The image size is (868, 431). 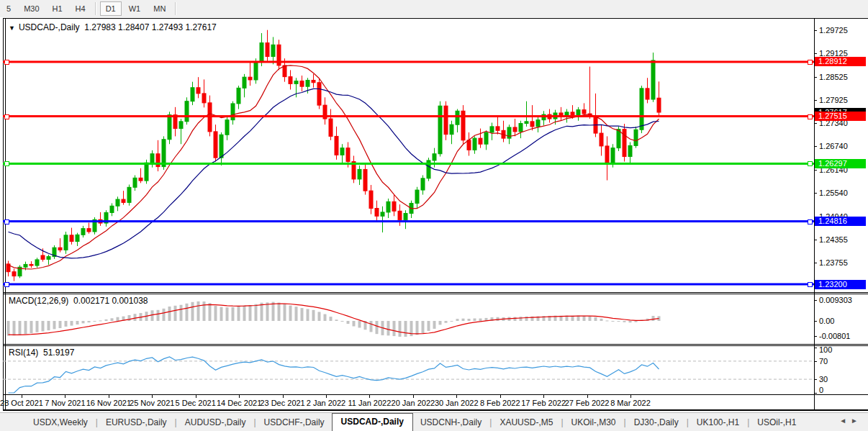 I want to click on rsi-axis-label: 0, so click(x=842, y=390).